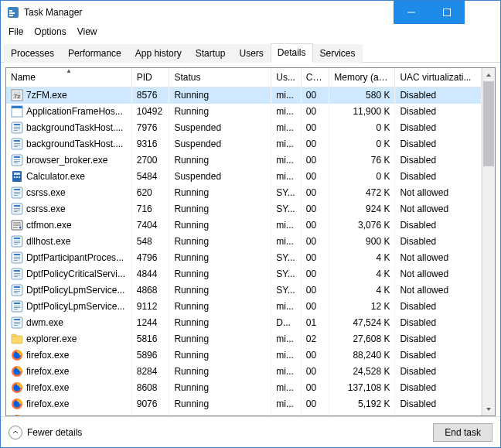 Image resolution: width=501 pixels, height=448 pixels. Describe the element at coordinates (75, 258) in the screenshot. I see `process-name-text: DptfParticipantProces...` at that location.